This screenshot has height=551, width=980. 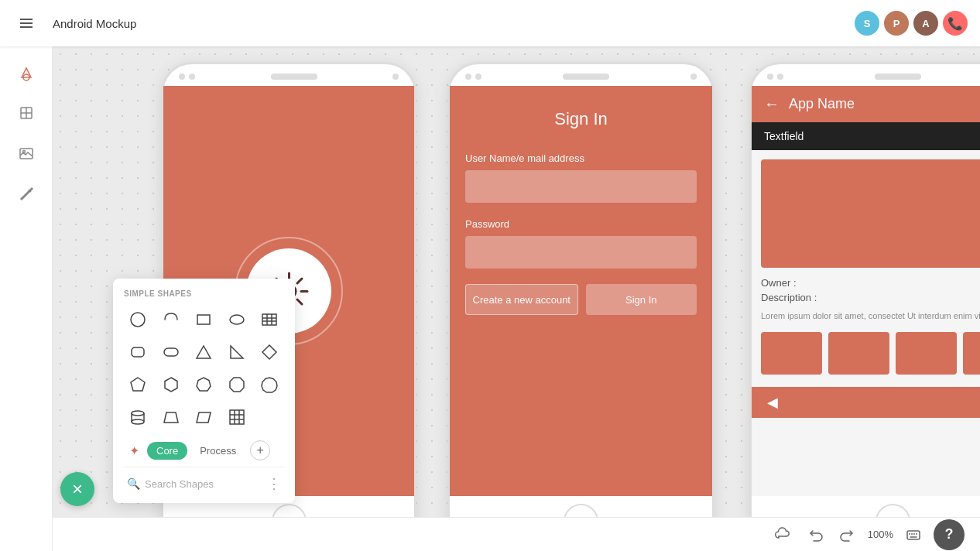 What do you see at coordinates (581, 187) in the screenshot?
I see `username-input` at bounding box center [581, 187].